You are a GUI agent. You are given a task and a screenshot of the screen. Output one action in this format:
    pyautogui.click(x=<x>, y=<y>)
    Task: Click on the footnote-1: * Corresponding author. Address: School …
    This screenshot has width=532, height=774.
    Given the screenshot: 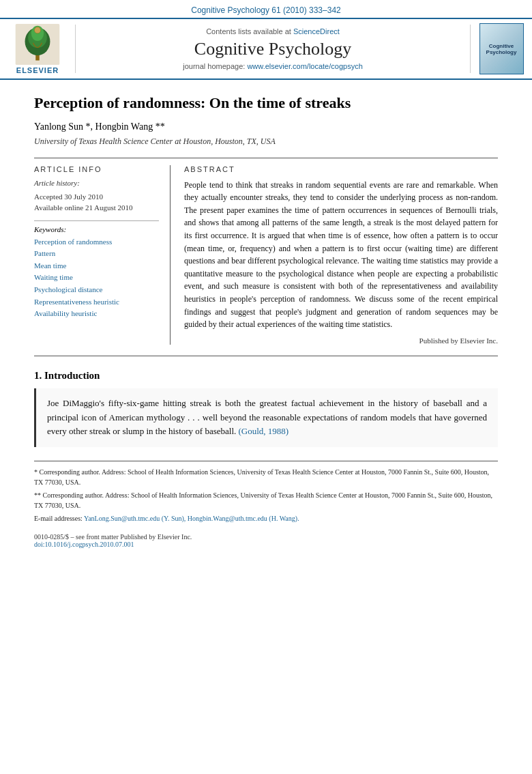 What is the action you would take?
    pyautogui.click(x=266, y=477)
    